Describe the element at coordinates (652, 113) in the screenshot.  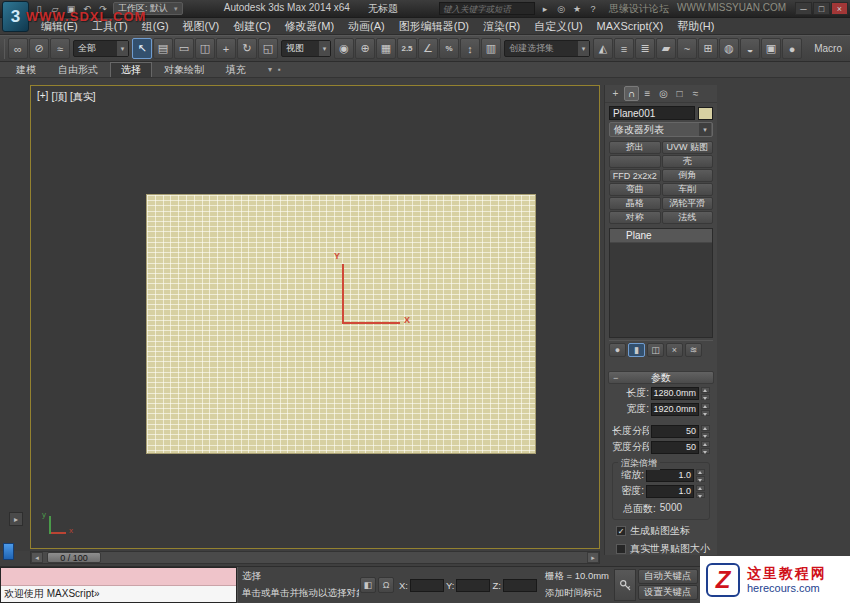
I see `object-name-field: Plane001` at that location.